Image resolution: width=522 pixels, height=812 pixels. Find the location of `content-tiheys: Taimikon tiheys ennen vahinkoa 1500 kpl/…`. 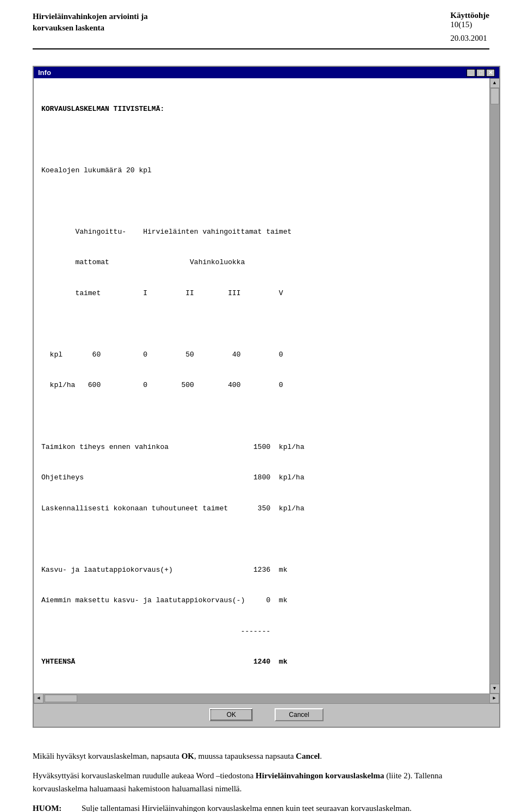

content-tiheys: Taimikon tiheys ennen vahinkoa 1500 kpl/… is located at coordinates (262, 448).